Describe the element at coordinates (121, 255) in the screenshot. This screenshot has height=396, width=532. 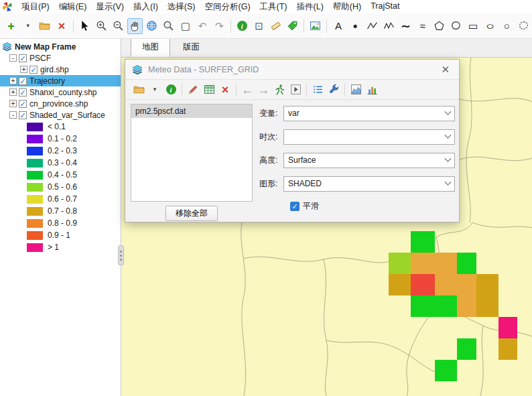
I see `panel-splitter-handle` at that location.